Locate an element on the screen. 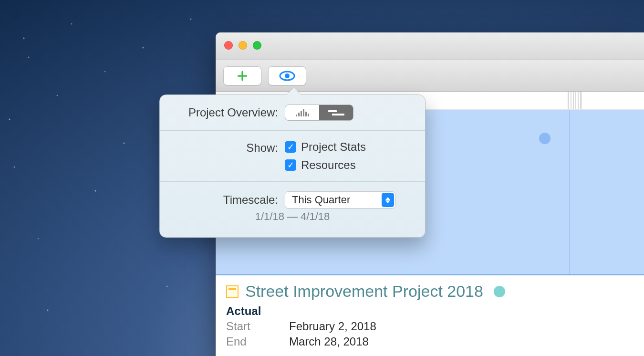  overview-segmented-control is located at coordinates (319, 113).